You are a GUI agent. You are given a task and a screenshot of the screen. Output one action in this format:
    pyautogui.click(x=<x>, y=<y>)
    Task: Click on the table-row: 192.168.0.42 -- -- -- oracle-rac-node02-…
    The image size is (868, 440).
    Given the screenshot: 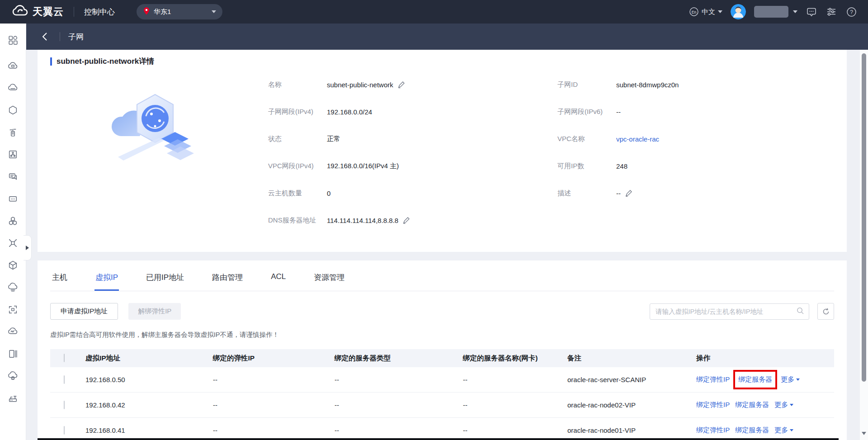 What is the action you would take?
    pyautogui.click(x=442, y=405)
    